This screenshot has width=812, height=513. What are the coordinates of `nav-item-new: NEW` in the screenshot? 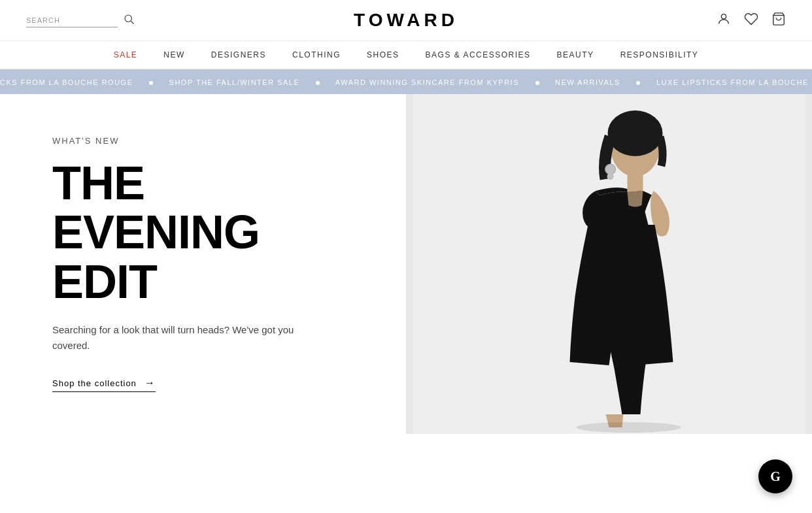 It's located at (174, 55).